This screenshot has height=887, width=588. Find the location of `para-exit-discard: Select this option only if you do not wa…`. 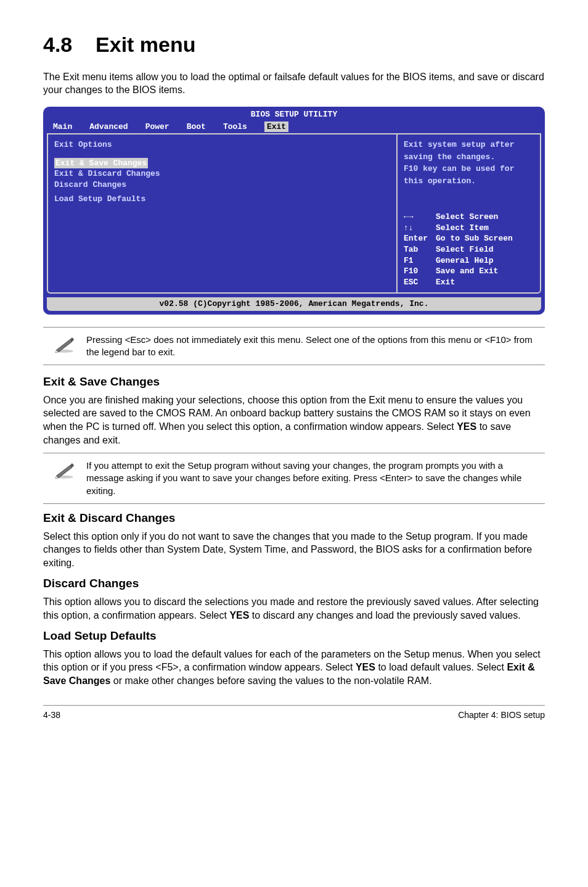

para-exit-discard: Select this option only if you do not wa… is located at coordinates (294, 550).